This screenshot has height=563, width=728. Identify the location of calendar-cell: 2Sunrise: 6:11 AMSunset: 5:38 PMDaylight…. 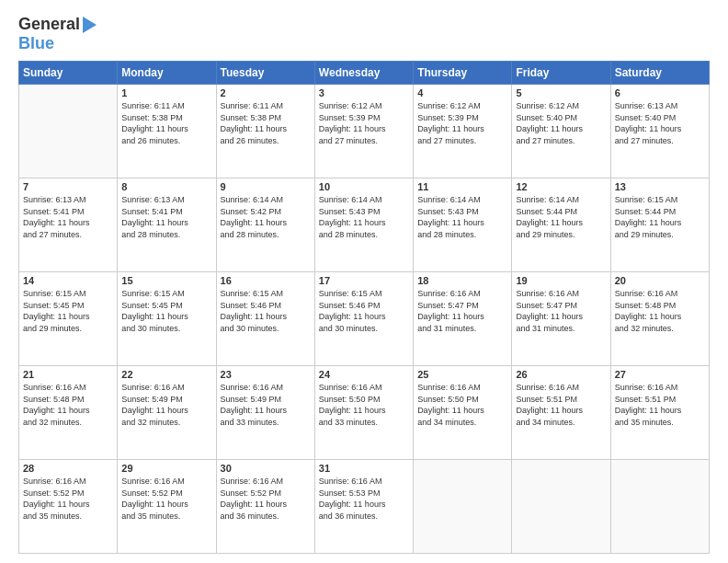
(265, 132).